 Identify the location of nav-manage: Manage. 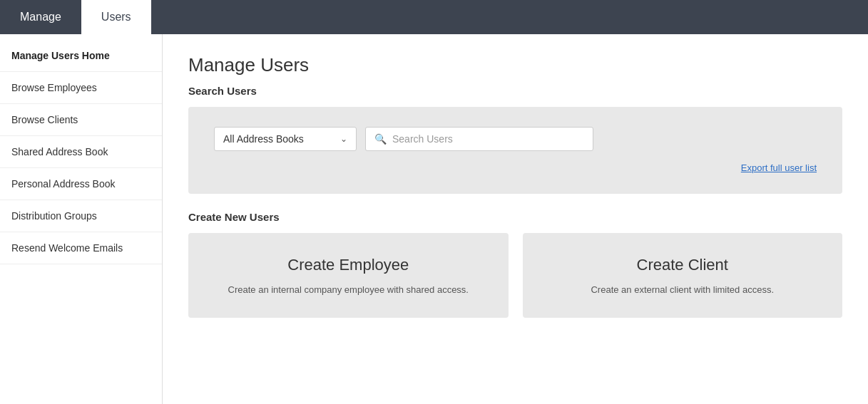
(41, 17).